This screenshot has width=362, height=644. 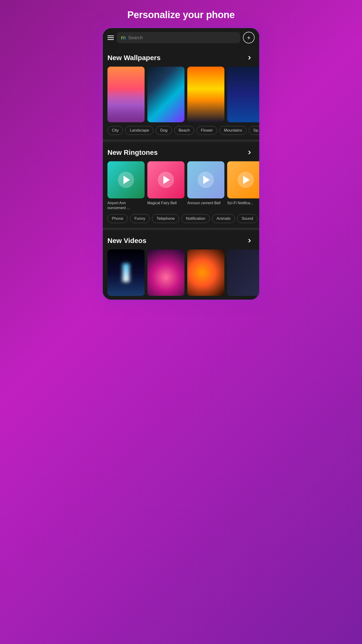 I want to click on ringtone-item: Sci-Fi Notifica..., so click(x=243, y=186).